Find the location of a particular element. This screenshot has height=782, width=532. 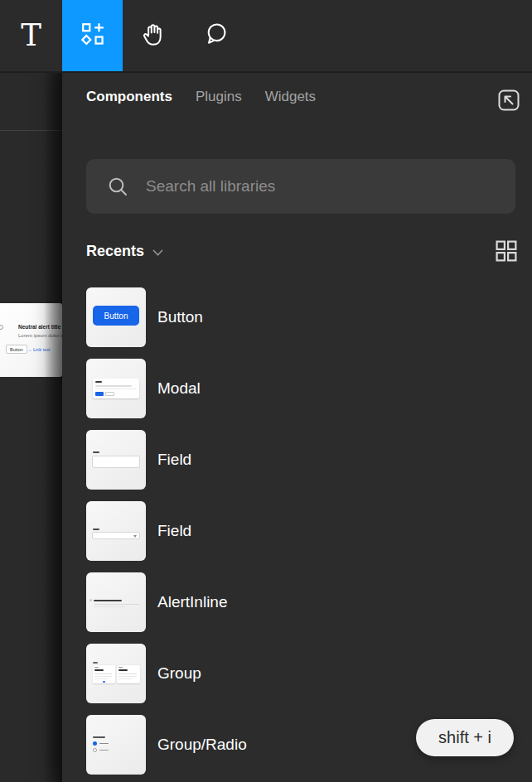

hand-icon is located at coordinates (154, 36).